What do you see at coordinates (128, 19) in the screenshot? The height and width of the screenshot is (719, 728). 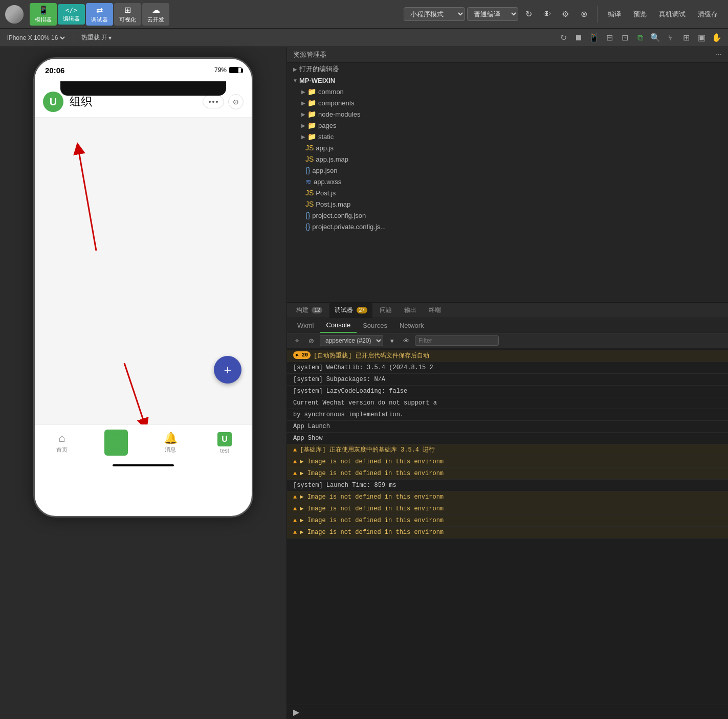 I see `visual-label: 可视化` at bounding box center [128, 19].